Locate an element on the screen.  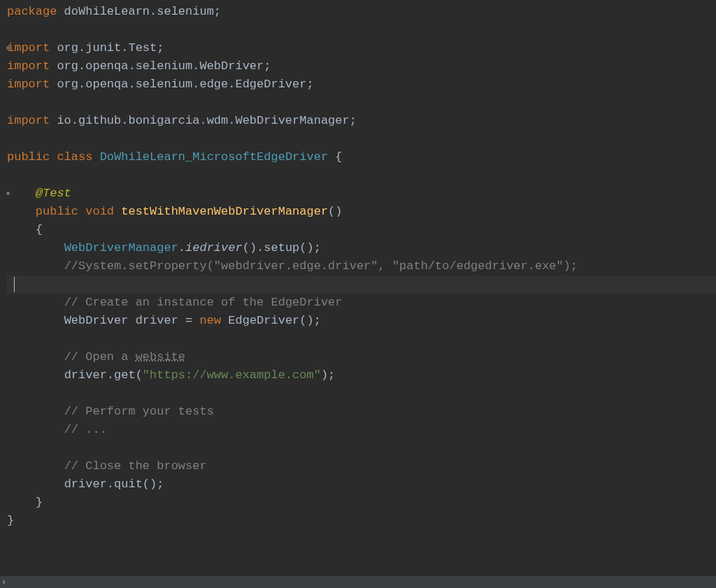
equals: = is located at coordinates (189, 320).